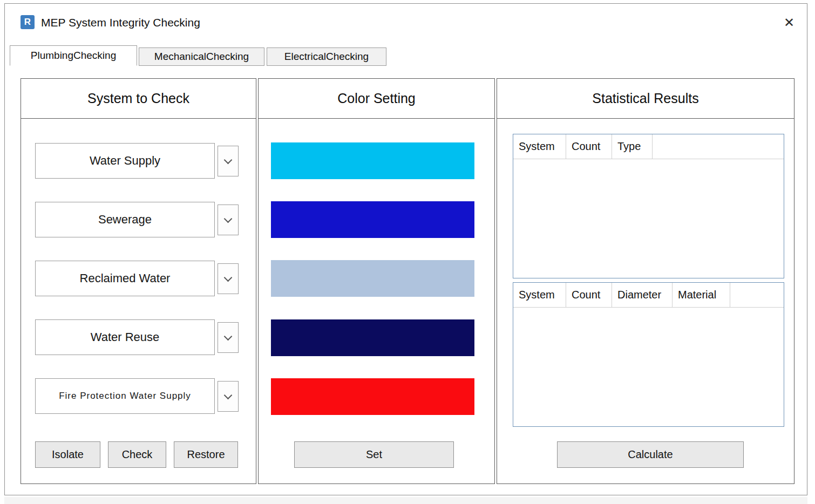  What do you see at coordinates (646, 98) in the screenshot?
I see `results-panel-title: Statistical Results` at bounding box center [646, 98].